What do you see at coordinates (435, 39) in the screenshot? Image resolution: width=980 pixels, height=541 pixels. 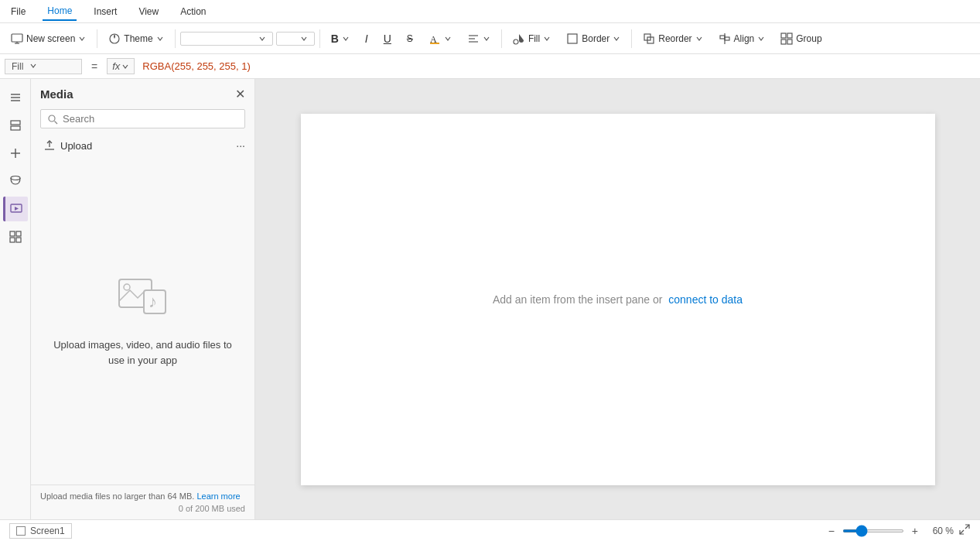 I see `font-color-icon: A` at bounding box center [435, 39].